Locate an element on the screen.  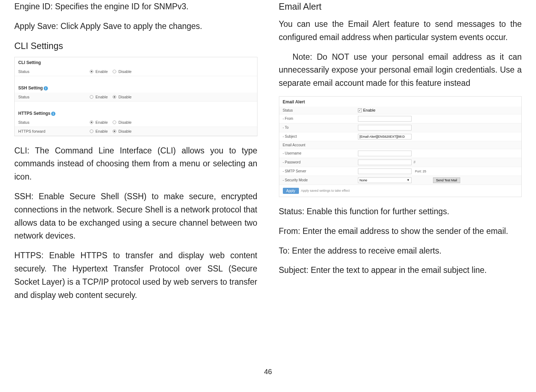
password-row: - Password # is located at coordinates (400, 162).